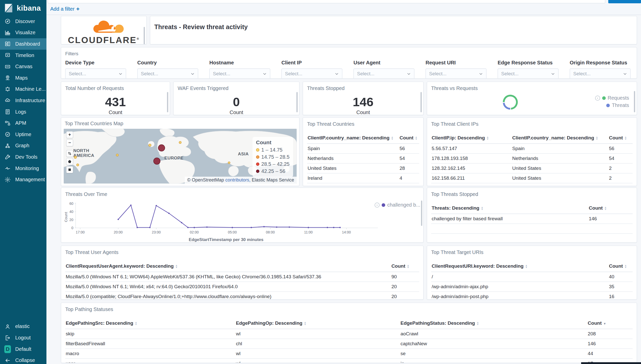  I want to click on map-marker-spain, so click(157, 161).